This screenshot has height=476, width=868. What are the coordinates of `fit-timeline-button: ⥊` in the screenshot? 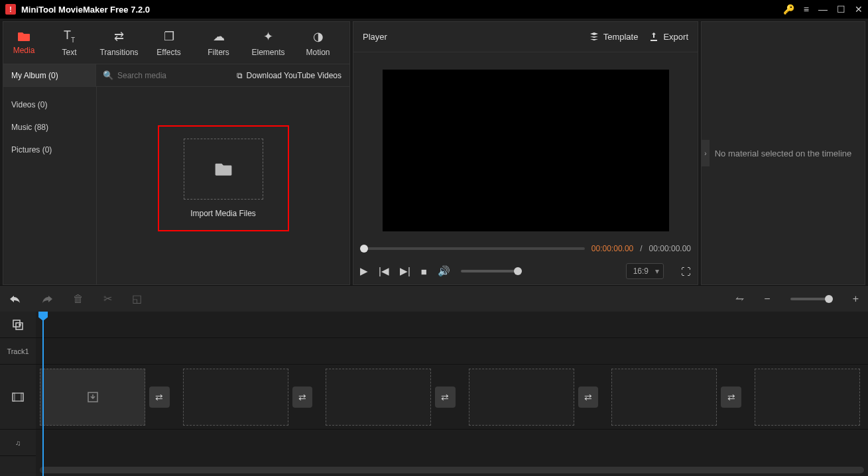 It's located at (740, 298).